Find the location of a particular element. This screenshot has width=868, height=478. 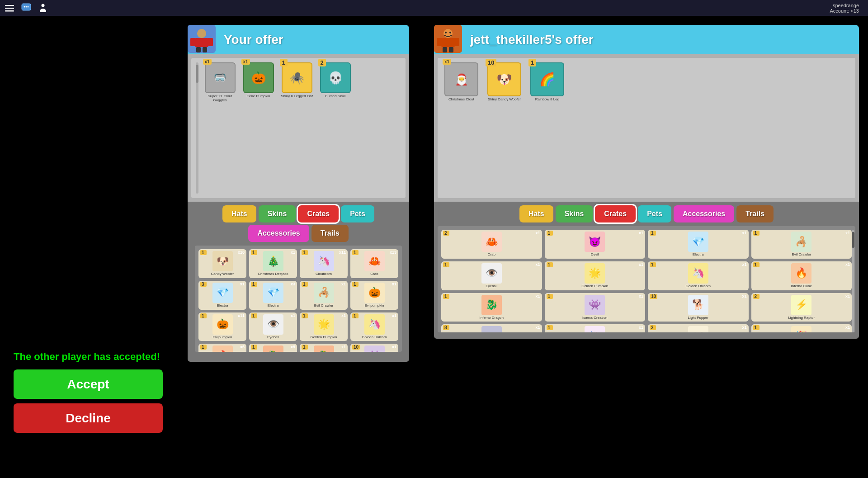

item-label: Shiny 6 Legged Oof is located at coordinates (297, 96).